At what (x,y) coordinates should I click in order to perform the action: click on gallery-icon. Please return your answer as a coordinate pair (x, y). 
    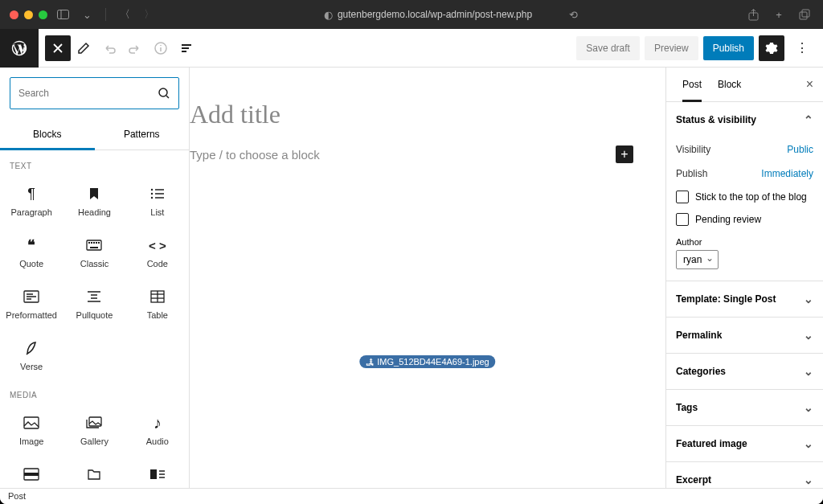
    Looking at the image, I should click on (94, 423).